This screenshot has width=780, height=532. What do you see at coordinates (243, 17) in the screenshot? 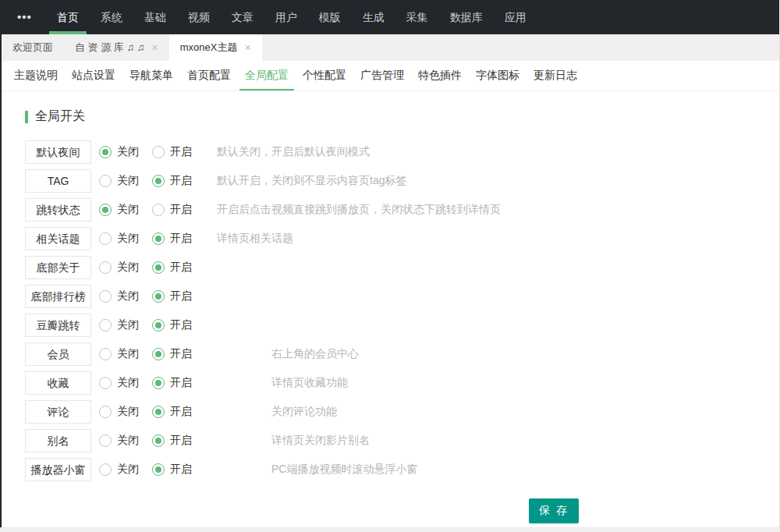
I see `nav-item: 文章` at bounding box center [243, 17].